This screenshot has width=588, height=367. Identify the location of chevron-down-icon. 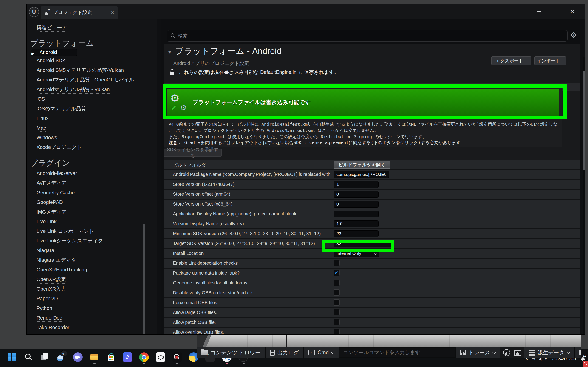
(494, 352).